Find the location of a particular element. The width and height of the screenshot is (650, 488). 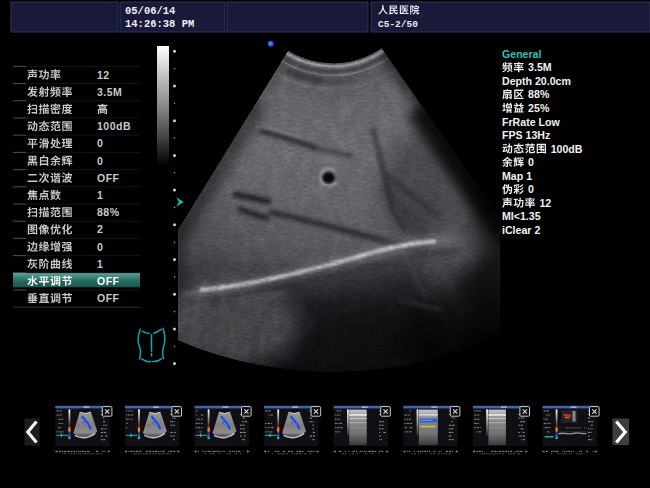

svg-text: 2 is located at coordinates (100, 229).